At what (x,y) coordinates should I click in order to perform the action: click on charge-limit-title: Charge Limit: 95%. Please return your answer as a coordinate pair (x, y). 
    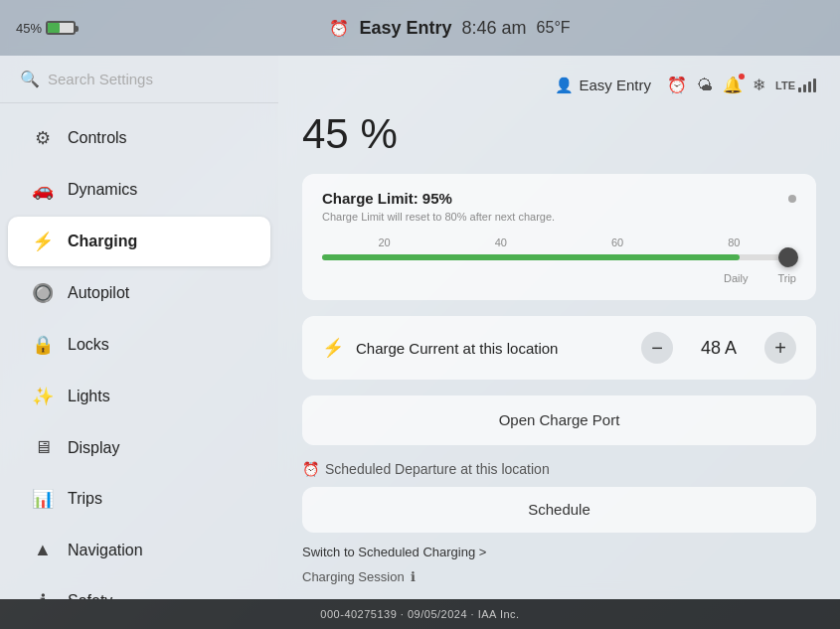
    Looking at the image, I should click on (388, 199).